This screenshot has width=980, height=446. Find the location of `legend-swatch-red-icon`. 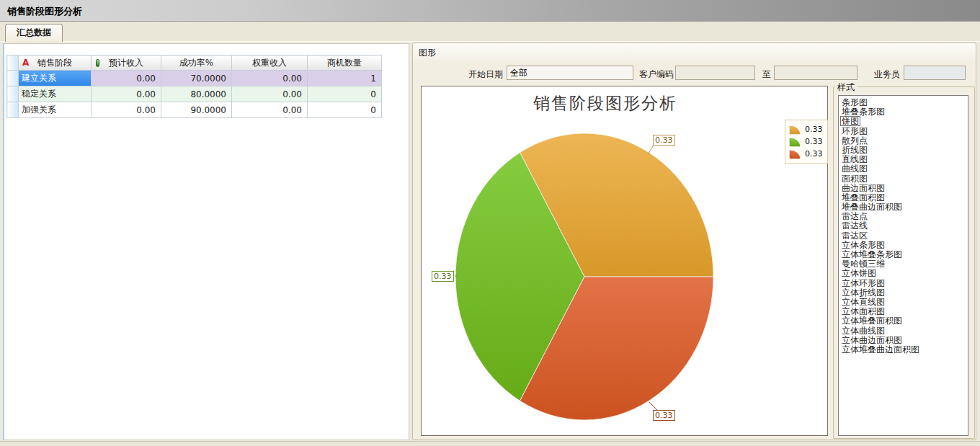

legend-swatch-red-icon is located at coordinates (796, 154).